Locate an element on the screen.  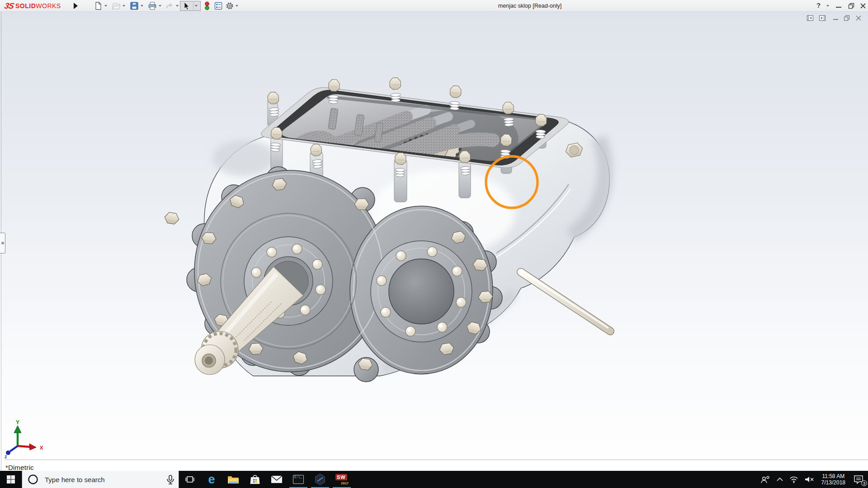
document-close-icon is located at coordinates (859, 18).